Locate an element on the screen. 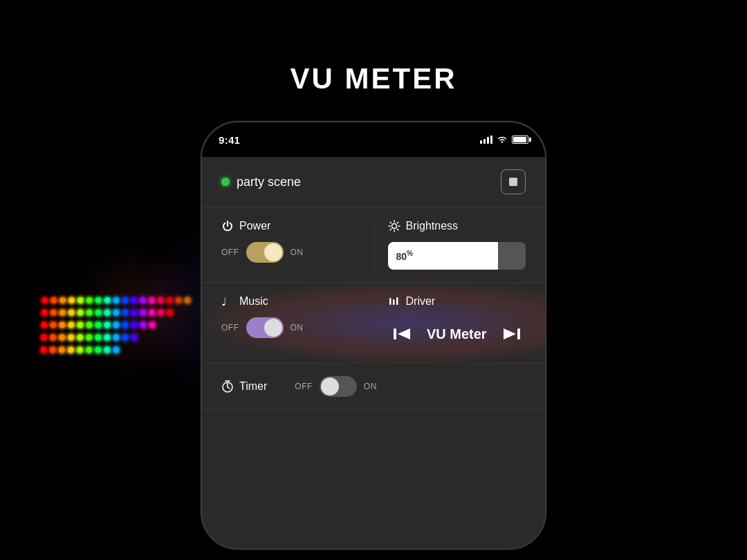  scene-name-label: party scene is located at coordinates (268, 183).